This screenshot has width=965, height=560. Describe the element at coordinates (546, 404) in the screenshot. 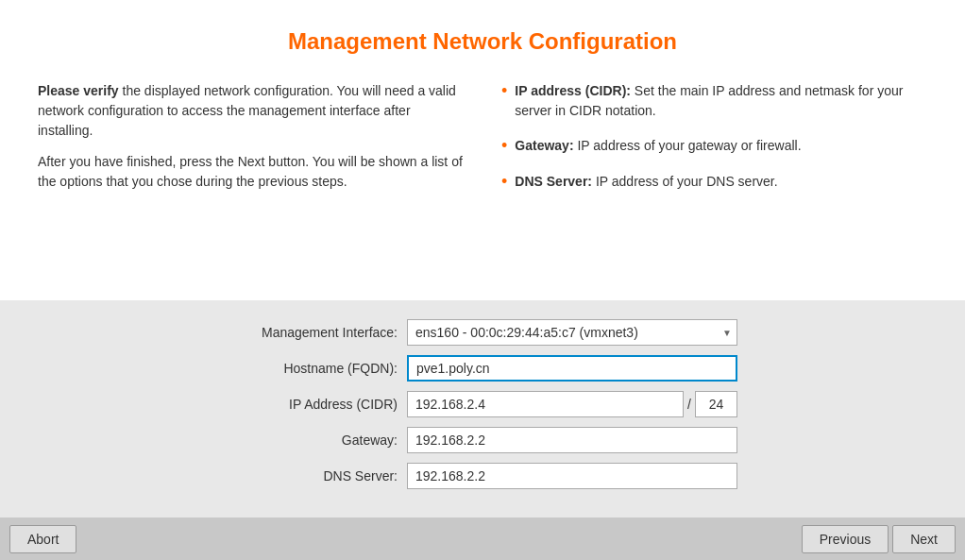

I see `ip-address-input` at that location.